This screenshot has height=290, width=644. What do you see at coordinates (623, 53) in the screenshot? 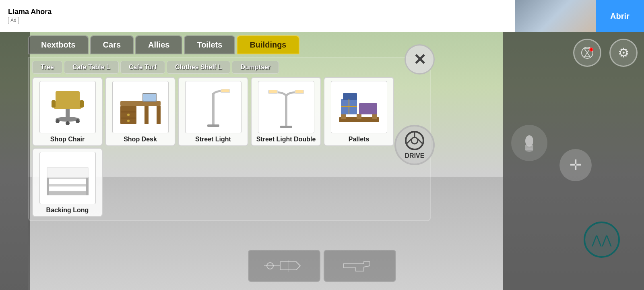
I see `settings-button: ⚙` at bounding box center [623, 53].